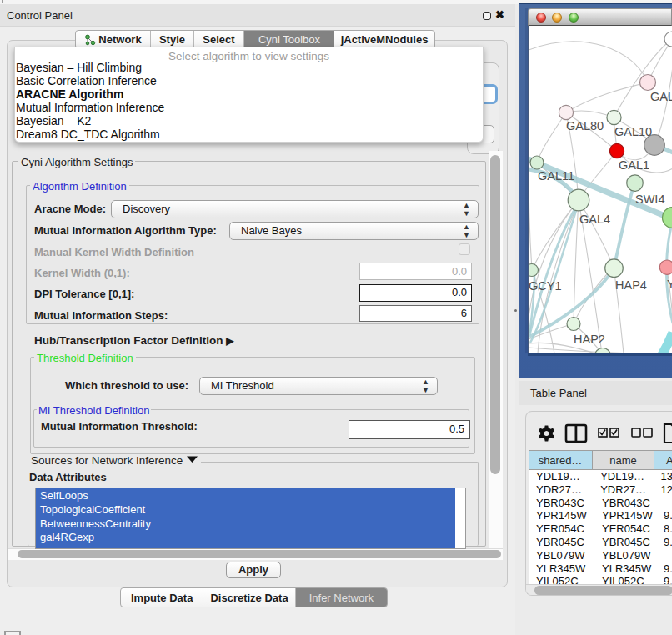 The height and width of the screenshot is (635, 672). What do you see at coordinates (589, 339) in the screenshot?
I see `svg-text: HAP2` at bounding box center [589, 339].